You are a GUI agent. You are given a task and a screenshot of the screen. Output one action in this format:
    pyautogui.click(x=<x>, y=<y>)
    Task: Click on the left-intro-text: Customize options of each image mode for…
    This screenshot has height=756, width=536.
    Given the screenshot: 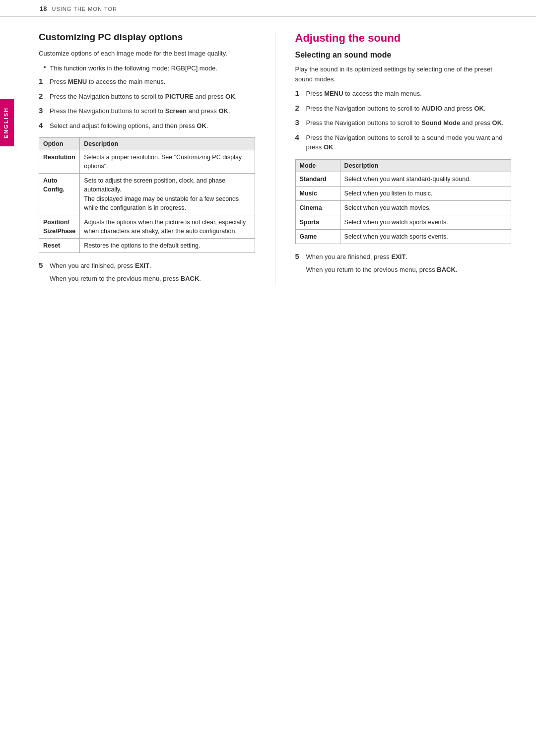 What is the action you would take?
    pyautogui.click(x=147, y=54)
    